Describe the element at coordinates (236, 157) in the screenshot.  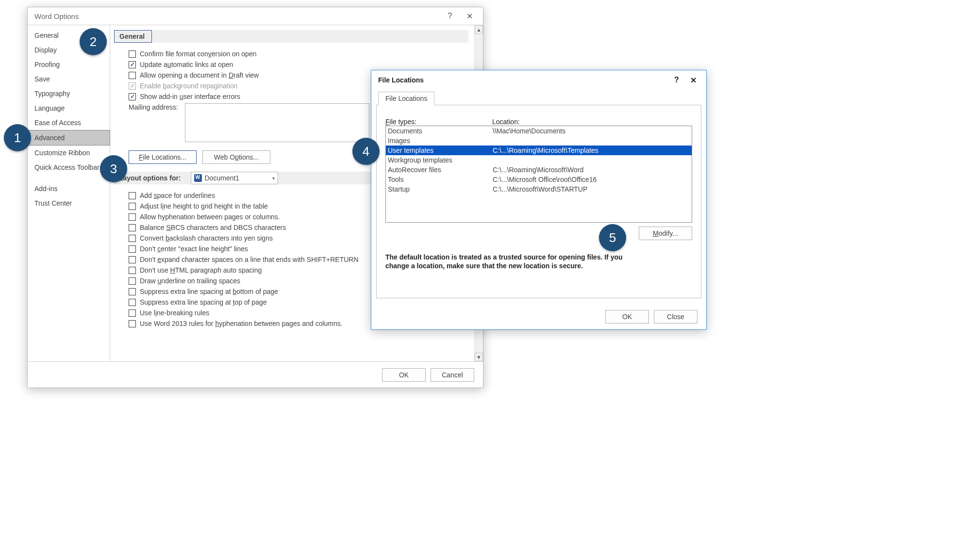
I see `web-options-button: Web Options...` at that location.